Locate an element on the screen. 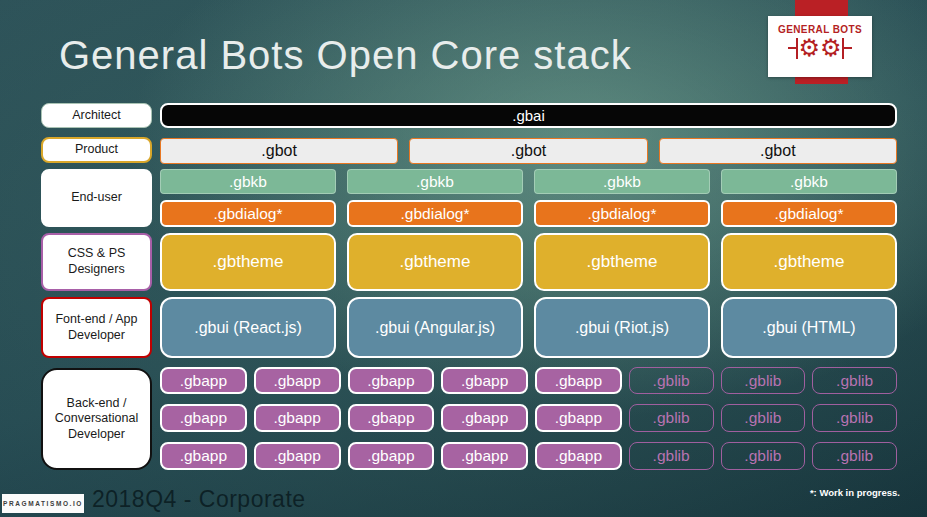 The height and width of the screenshot is (517, 927). role-label-product: Product is located at coordinates (96, 150).